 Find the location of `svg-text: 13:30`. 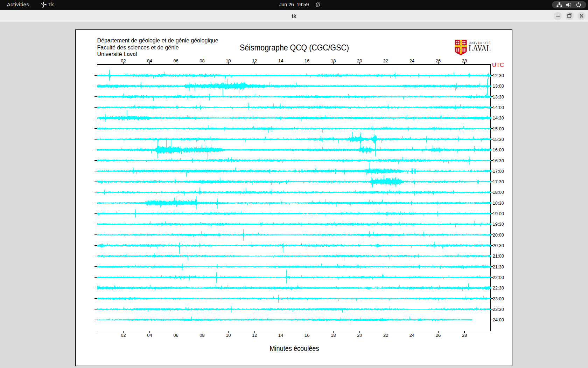

svg-text: 13:30 is located at coordinates (498, 97).